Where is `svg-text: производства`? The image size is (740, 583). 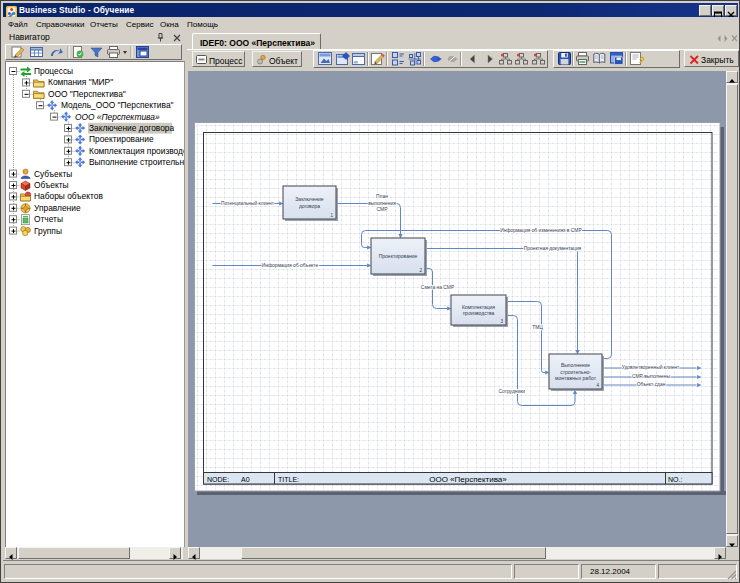 svg-text: производства is located at coordinates (479, 313).